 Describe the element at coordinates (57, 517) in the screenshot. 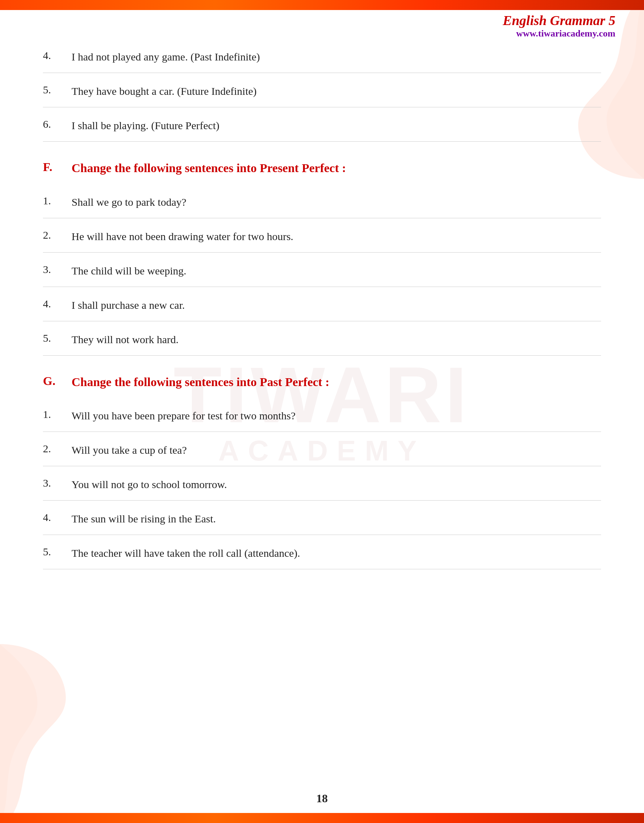

I see `question-g4-number: 4.` at that location.